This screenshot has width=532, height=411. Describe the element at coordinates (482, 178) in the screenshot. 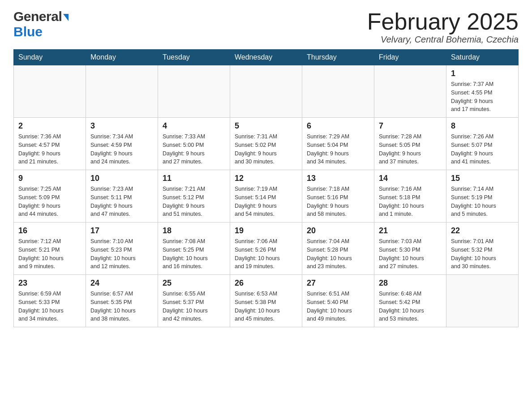

I see `day-number: 15` at that location.